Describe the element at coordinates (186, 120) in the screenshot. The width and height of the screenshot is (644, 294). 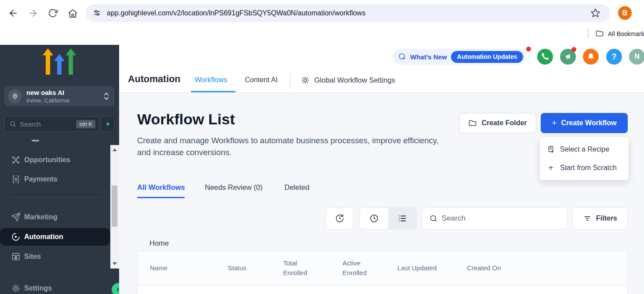
I see `workflow-list-title: Workflow List` at that location.